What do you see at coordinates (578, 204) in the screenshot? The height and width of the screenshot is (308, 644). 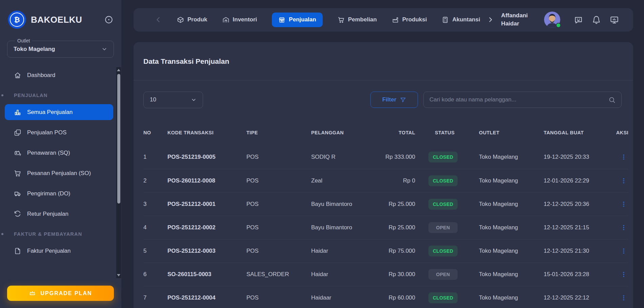 I see `cell-tanggal-buat: 12-12-2025 20:36` at bounding box center [578, 204].